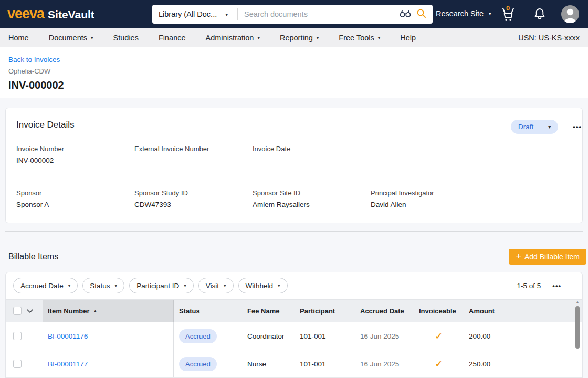 This screenshot has height=378, width=588. I want to click on back-to-invoices-link: Back to Invoices, so click(34, 60).